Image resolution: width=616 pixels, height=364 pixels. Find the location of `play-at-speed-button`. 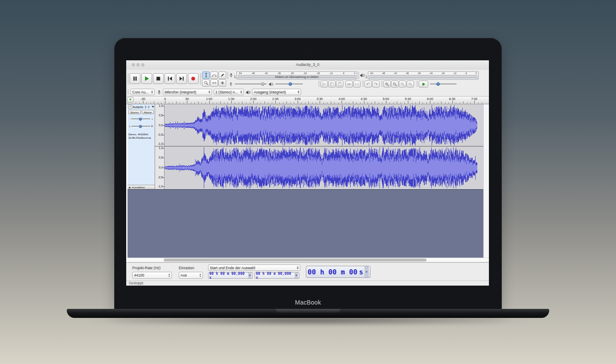

play-at-speed-button is located at coordinates (423, 84).